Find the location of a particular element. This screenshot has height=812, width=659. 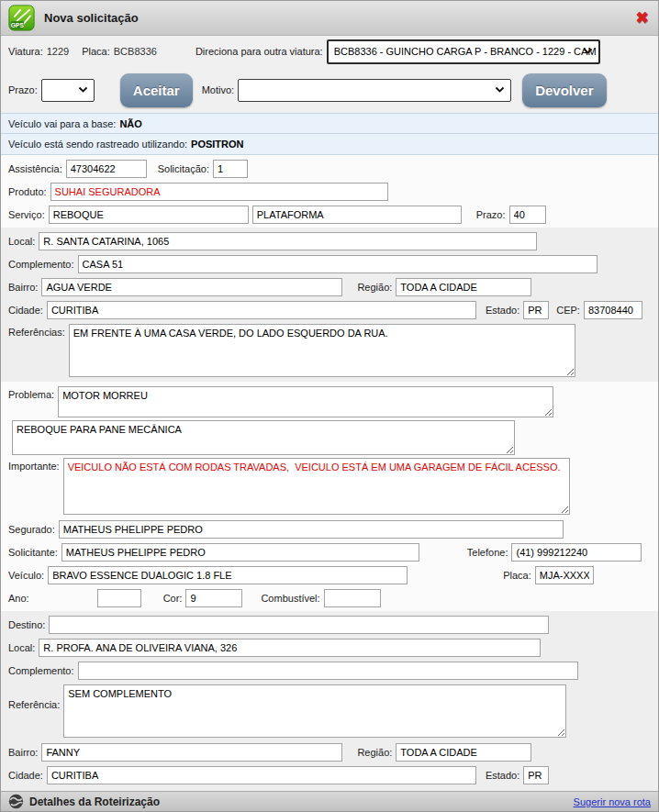

dest-referencia-label: Referência: is located at coordinates (34, 705).